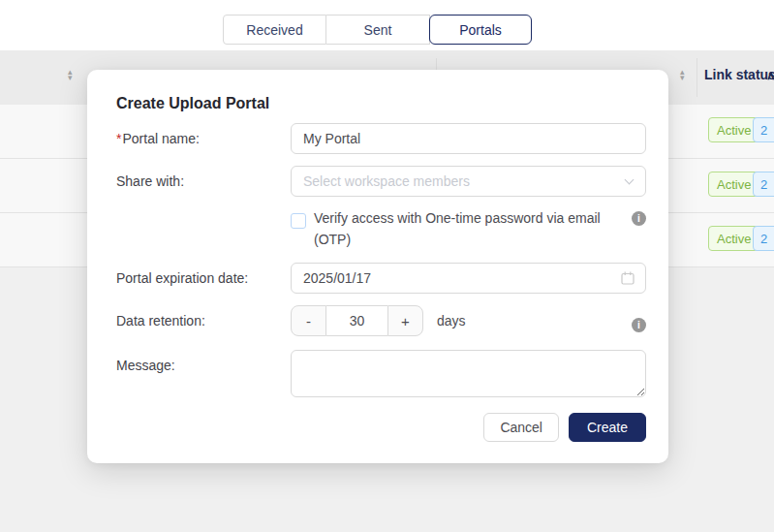 This screenshot has width=774, height=532. I want to click on create-button: Create, so click(607, 427).